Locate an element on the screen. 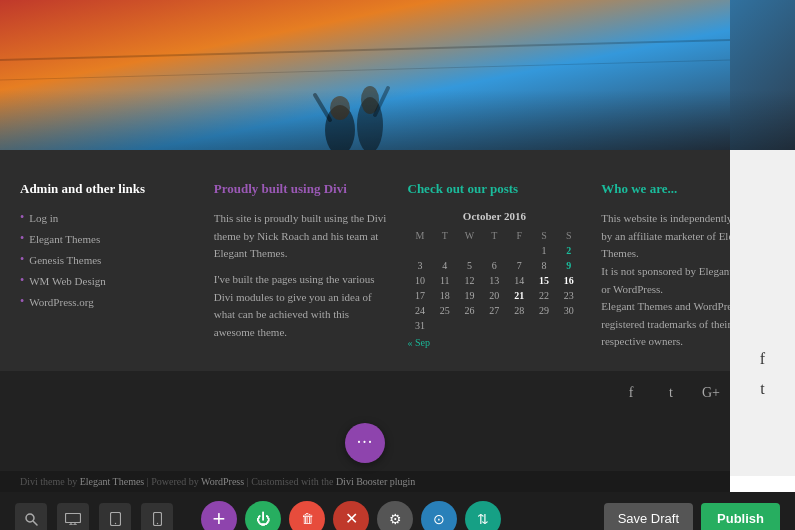 Image resolution: width=795 pixels, height=530 pixels. list-item: WM Web Design is located at coordinates (107, 280).